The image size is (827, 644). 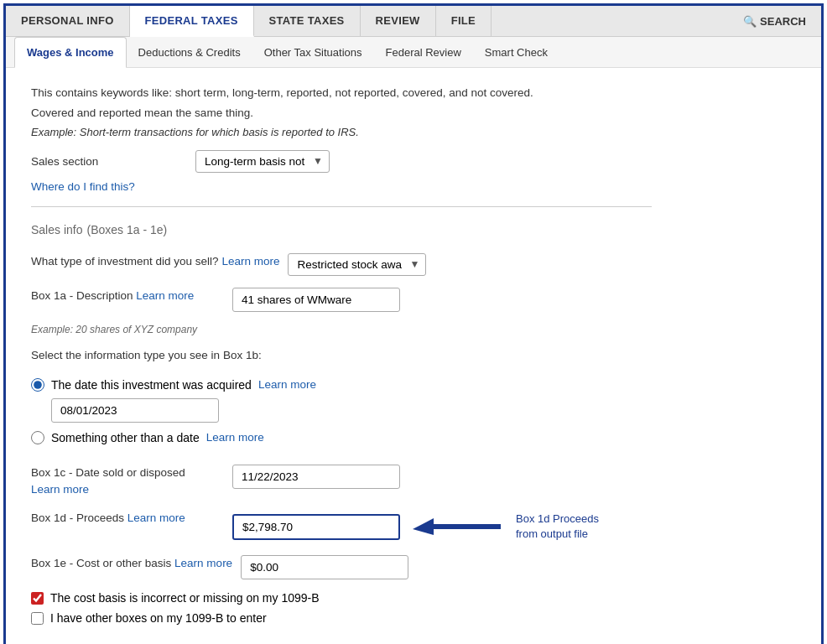 What do you see at coordinates (38, 385) in the screenshot?
I see `radio1-input` at bounding box center [38, 385].